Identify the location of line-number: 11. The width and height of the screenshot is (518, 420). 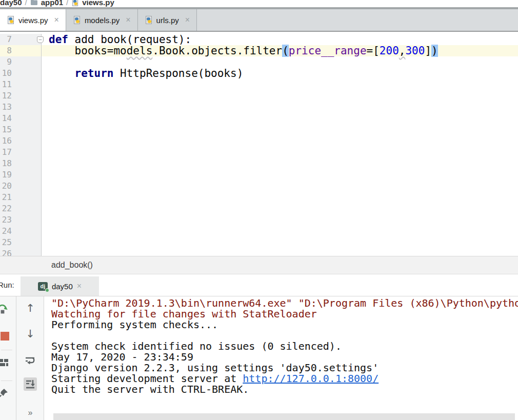
(21, 85).